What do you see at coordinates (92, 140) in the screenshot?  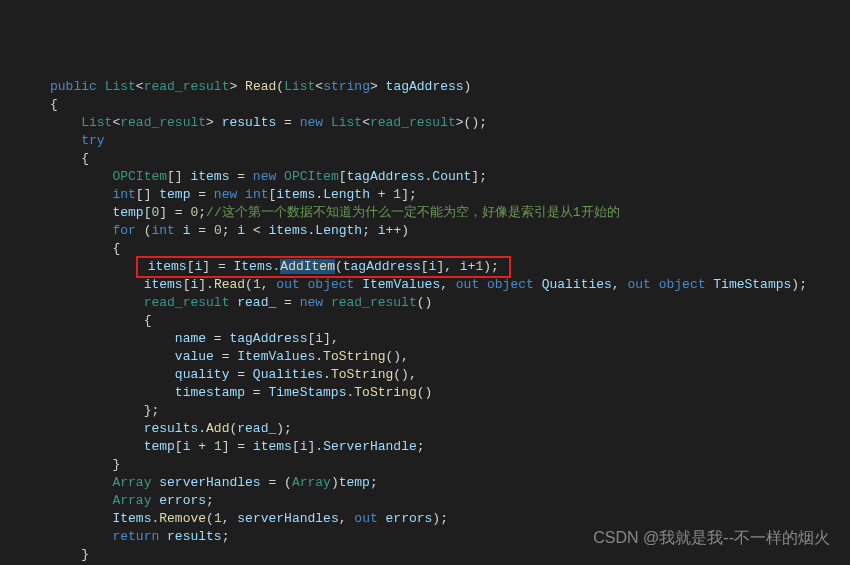 I see `keyword: try` at bounding box center [92, 140].